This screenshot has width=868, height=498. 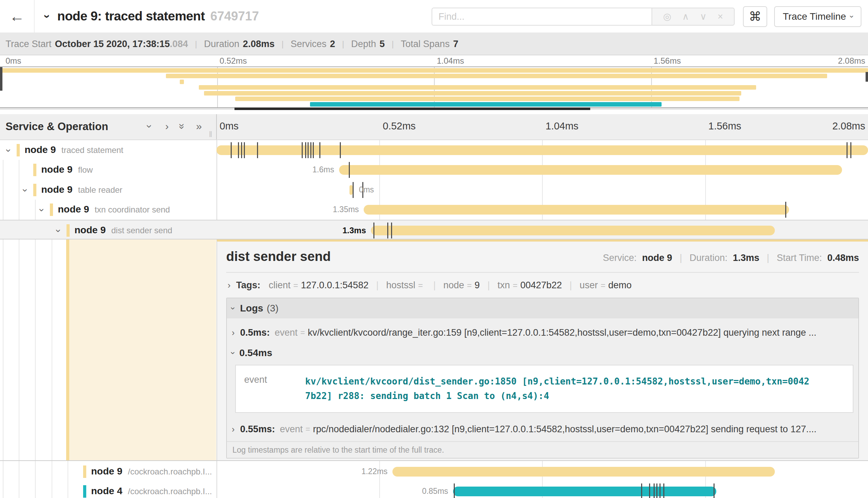 What do you see at coordinates (100, 190) in the screenshot?
I see `span-operation-name: table reader` at bounding box center [100, 190].